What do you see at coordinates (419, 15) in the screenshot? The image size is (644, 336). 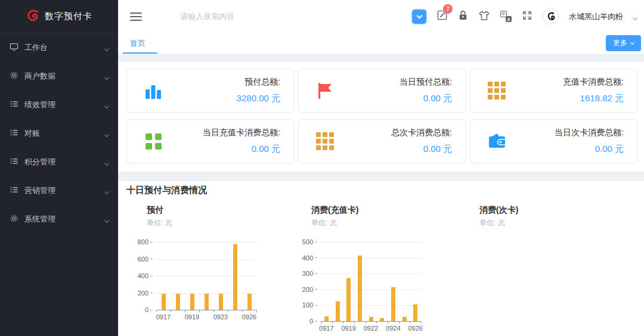 I see `check-icon` at bounding box center [419, 15].